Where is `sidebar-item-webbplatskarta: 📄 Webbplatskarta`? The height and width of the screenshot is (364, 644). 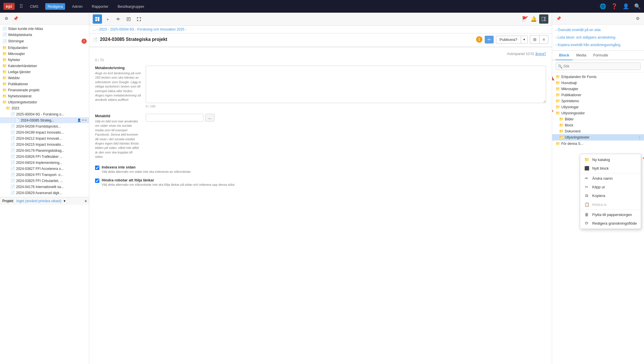 sidebar-item-webbplatskarta: 📄 Webbplatskarta is located at coordinates (44, 35).